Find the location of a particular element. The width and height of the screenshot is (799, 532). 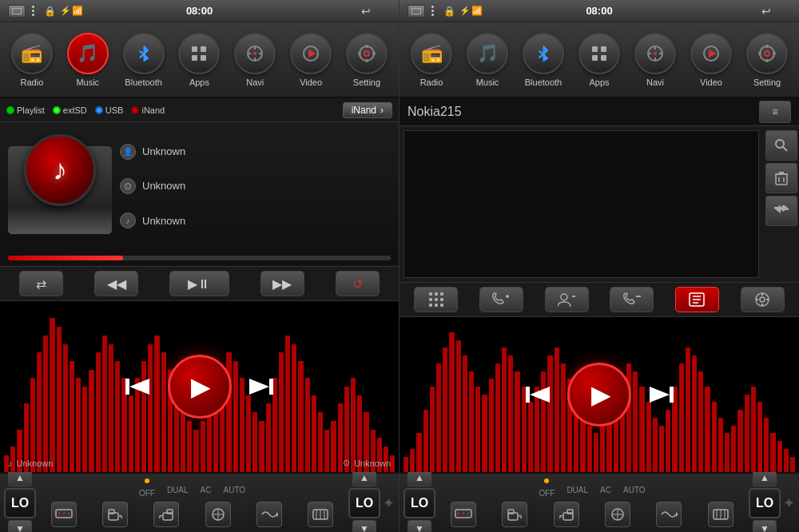

climate-auto-label: AUTO is located at coordinates (234, 490).